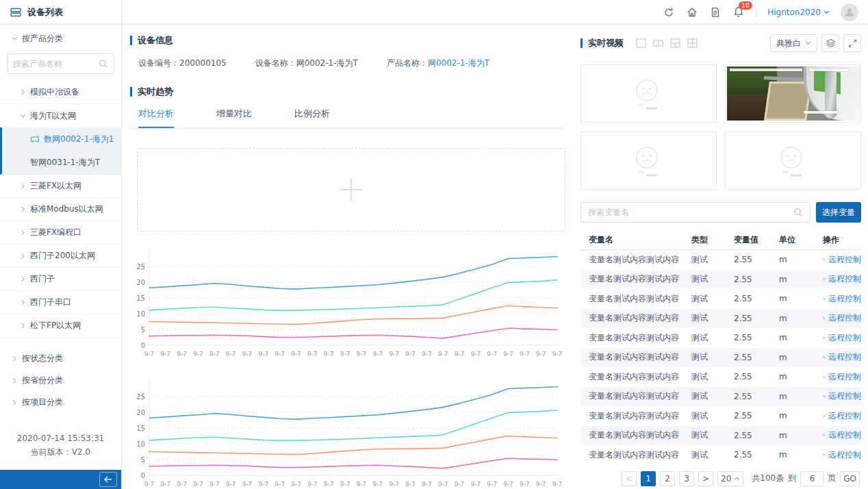 This screenshot has height=489, width=868. I want to click on tree-section: 按产品分类, so click(60, 38).